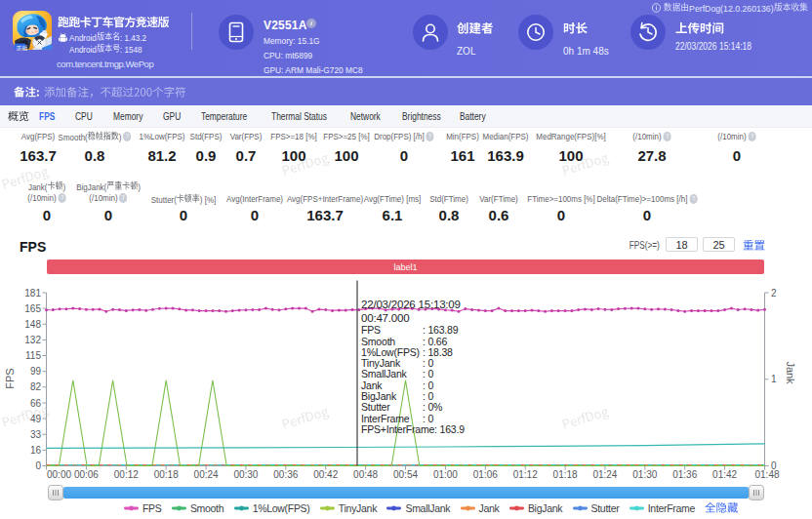 This screenshot has width=812, height=519. I want to click on svg-text: 00:48, so click(365, 474).